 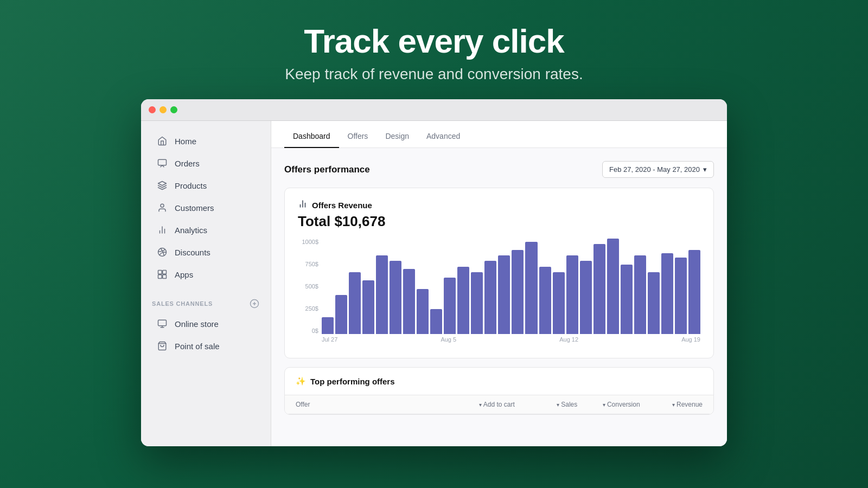 I want to click on sidebar-item-online-store: Online store, so click(x=206, y=324).